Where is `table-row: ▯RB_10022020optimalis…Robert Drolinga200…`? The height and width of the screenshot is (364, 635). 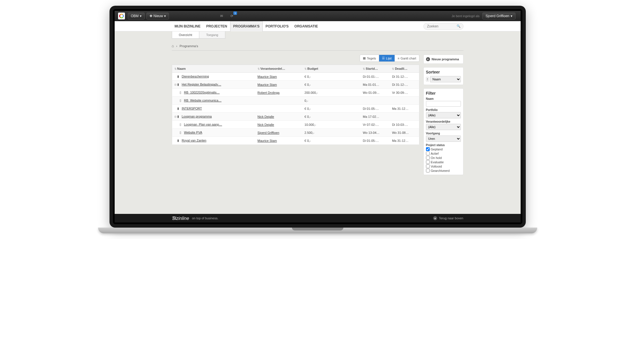 table-row: ▯RB_10022020optimalis…Robert Drolinga200… is located at coordinates (296, 93).